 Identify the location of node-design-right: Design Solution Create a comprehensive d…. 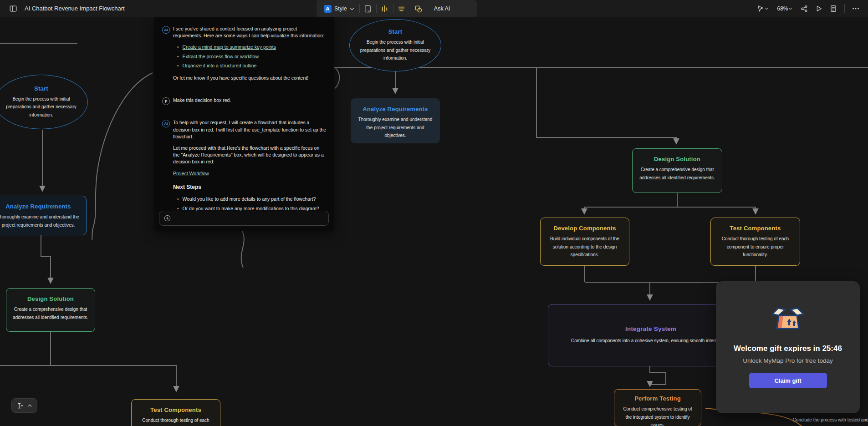
(677, 171).